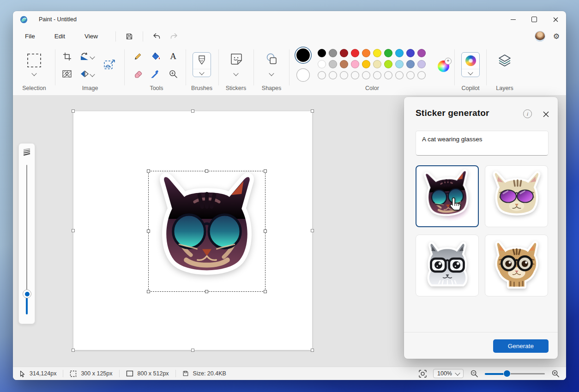 This screenshot has width=579, height=392. What do you see at coordinates (109, 65) in the screenshot?
I see `resize-image-button` at bounding box center [109, 65].